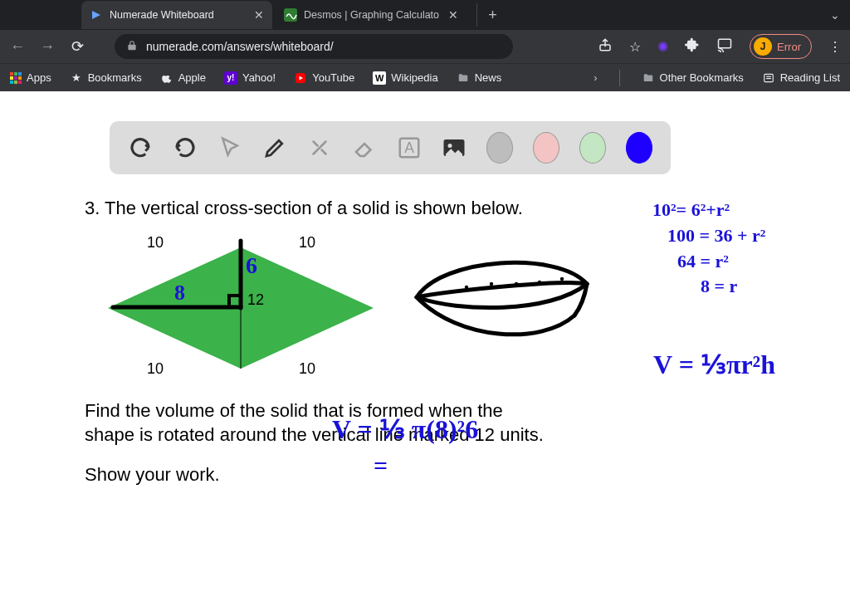 Image resolution: width=850 pixels, height=616 pixels. What do you see at coordinates (748, 264) in the screenshot?
I see `side-calculations: 10²= 6²+r² 100 = 36 + r² 64 = r² 8 = r` at bounding box center [748, 264].